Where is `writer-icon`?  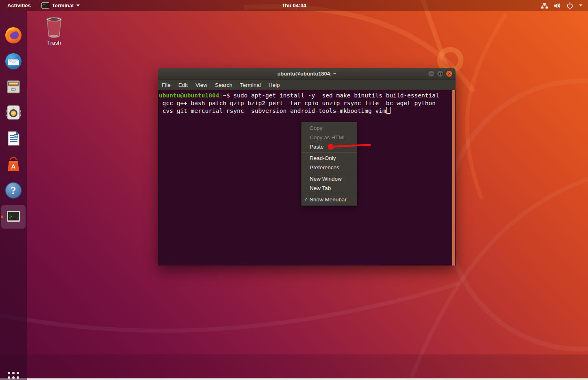 writer-icon is located at coordinates (13, 138).